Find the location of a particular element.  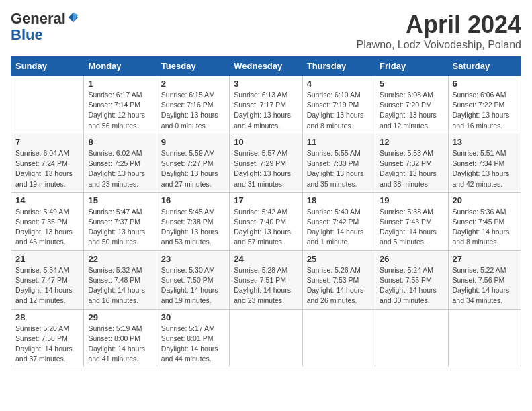

day-number: 12 is located at coordinates (411, 142).